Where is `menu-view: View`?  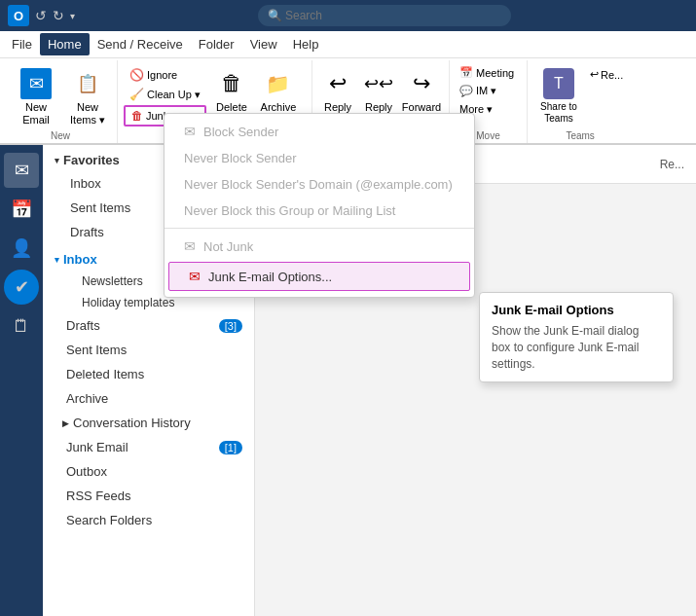
menu-view: View is located at coordinates (264, 45).